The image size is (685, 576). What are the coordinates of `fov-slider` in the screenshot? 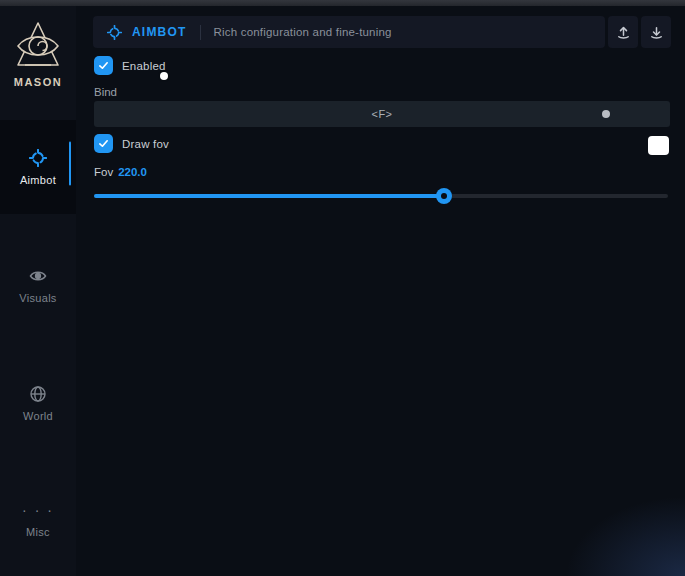 It's located at (381, 196).